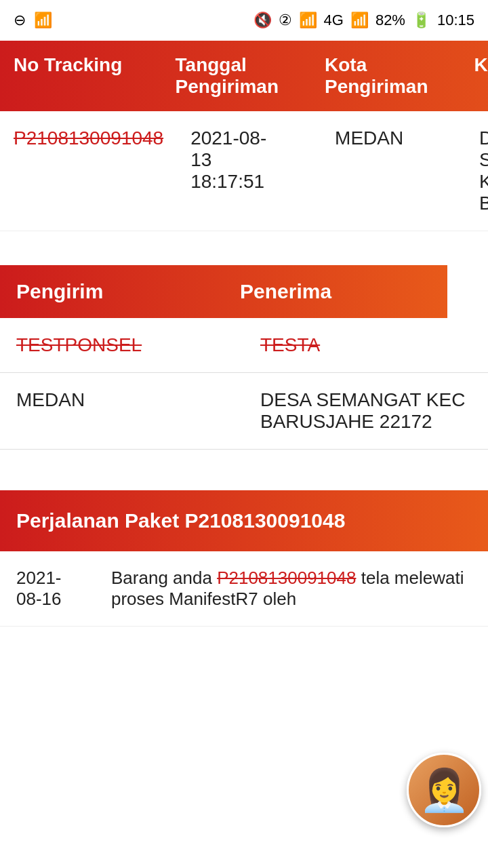 This screenshot has height=868, width=488. What do you see at coordinates (81, 76) in the screenshot?
I see `th-no-tracking: No Tracking` at bounding box center [81, 76].